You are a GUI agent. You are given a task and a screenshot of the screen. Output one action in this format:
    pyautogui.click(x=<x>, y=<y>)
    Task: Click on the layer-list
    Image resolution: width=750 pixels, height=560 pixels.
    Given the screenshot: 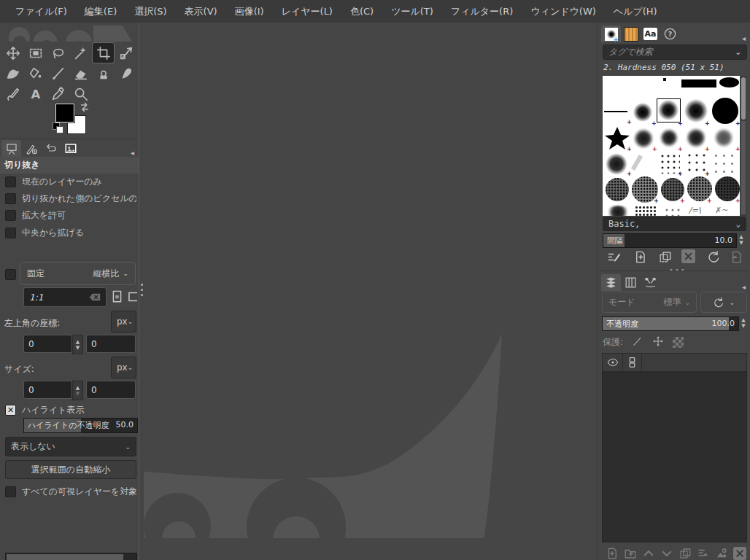 What is the action you would take?
    pyautogui.click(x=674, y=457)
    